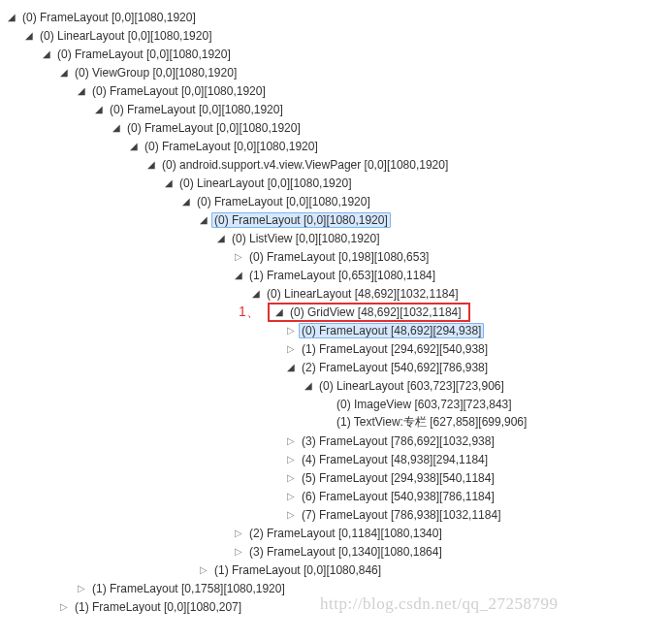 The height and width of the screenshot is (641, 672). I want to click on tree-node: ▷(2) FrameLayout [0,1184][1080,1340], so click(336, 533).